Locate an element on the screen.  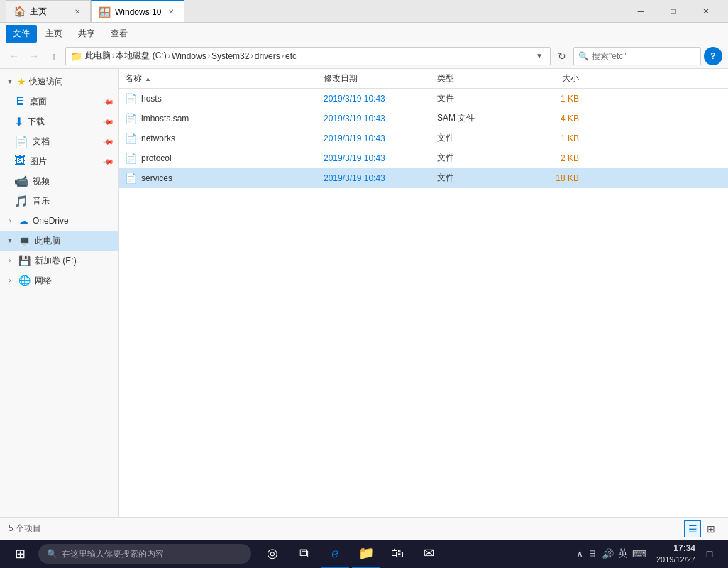
path-this-pc: 此电脑 is located at coordinates (98, 55).